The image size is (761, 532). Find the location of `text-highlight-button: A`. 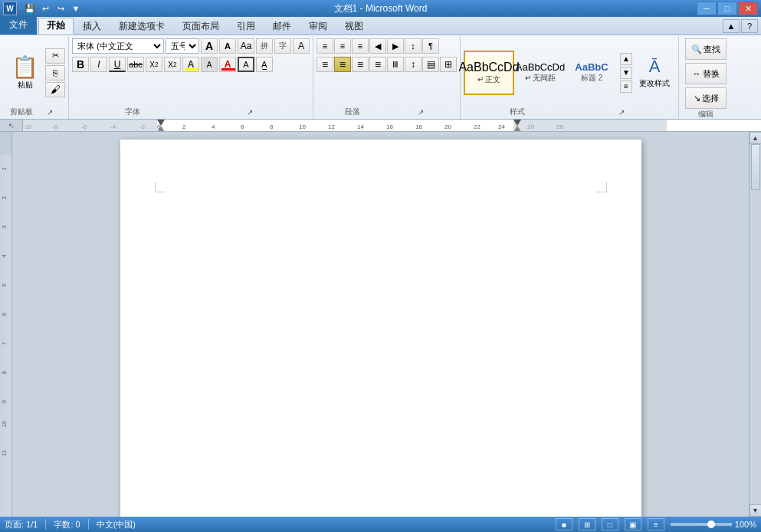

text-highlight-button: A is located at coordinates (191, 64).